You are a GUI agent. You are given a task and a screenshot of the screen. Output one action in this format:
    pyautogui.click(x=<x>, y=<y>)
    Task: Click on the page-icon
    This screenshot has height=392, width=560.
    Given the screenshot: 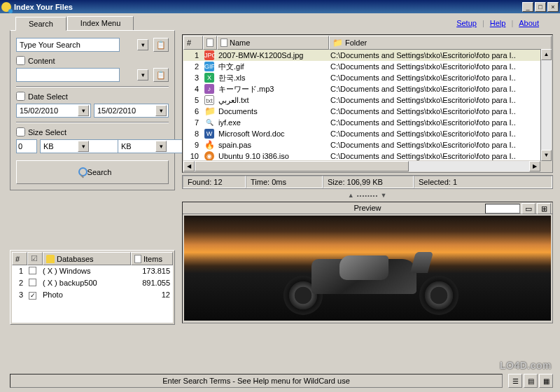 What is the action you would take?
    pyautogui.click(x=138, y=259)
    